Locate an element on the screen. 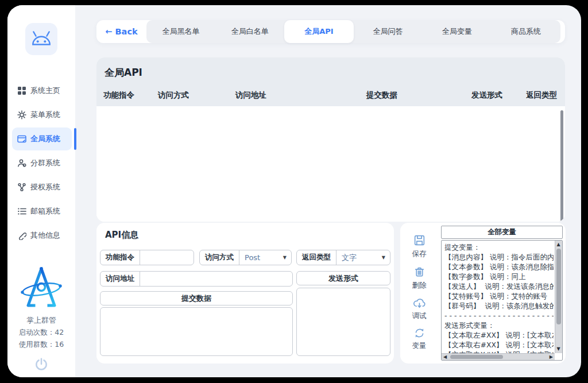  tab-goods-system: 商品系统 is located at coordinates (526, 32).